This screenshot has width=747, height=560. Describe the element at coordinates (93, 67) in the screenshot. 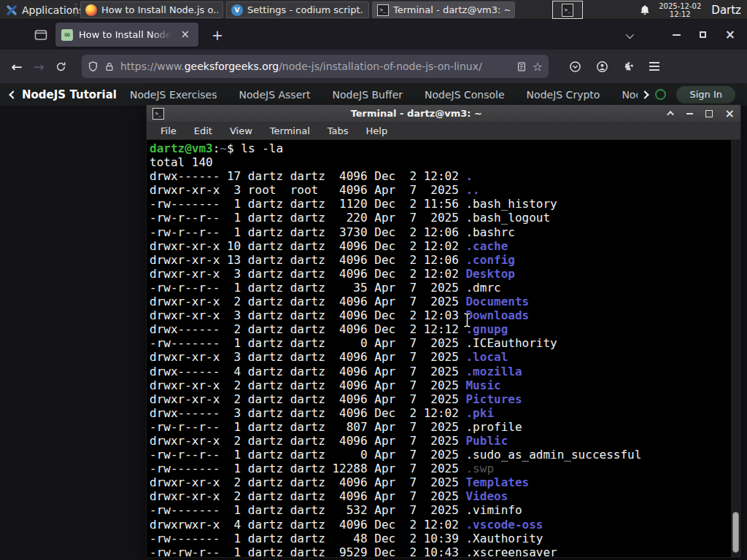

I see `tracking-shield-icon` at that location.